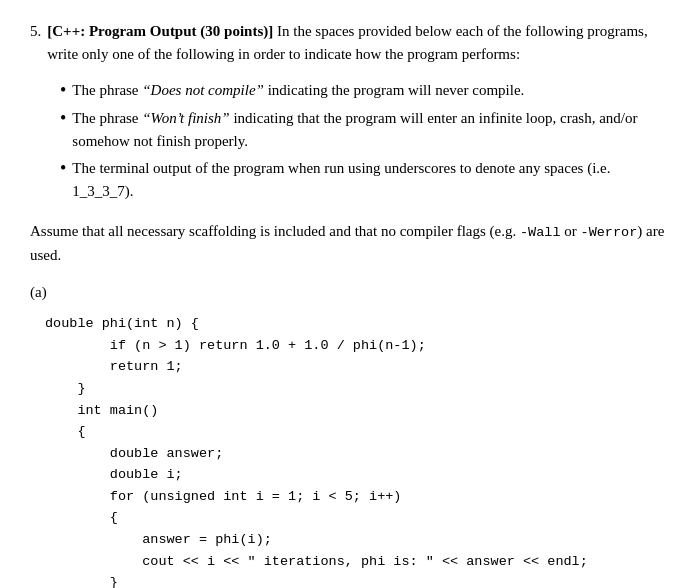 Image resolution: width=700 pixels, height=588 pixels. Describe the element at coordinates (203, 90) in the screenshot. I see `phrase-italic-1: “Does not compile”` at that location.